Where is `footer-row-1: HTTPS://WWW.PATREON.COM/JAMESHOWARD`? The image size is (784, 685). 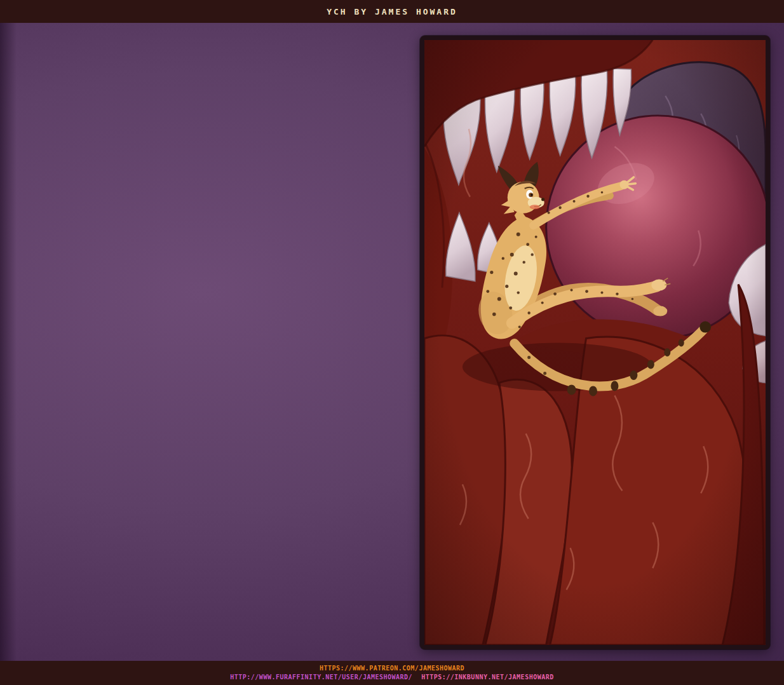
footer-row-1: HTTPS://WWW.PATREON.COM/JAMESHOWARD is located at coordinates (392, 668).